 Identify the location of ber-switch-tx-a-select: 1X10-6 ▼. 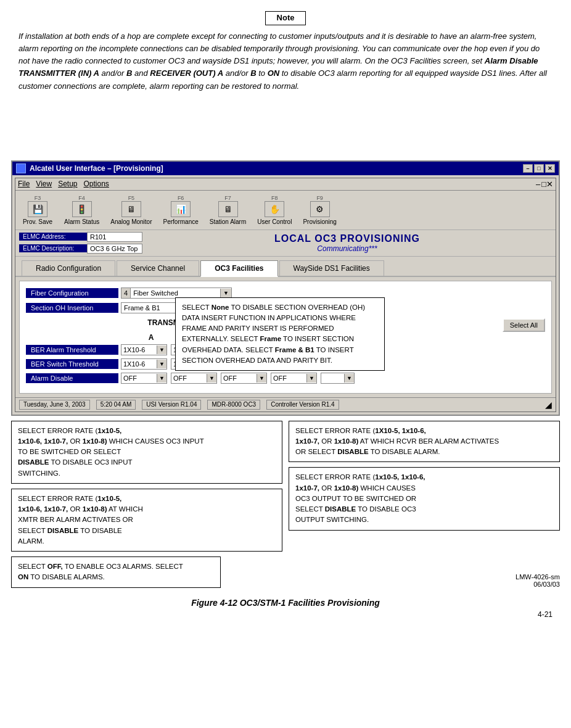
(144, 364).